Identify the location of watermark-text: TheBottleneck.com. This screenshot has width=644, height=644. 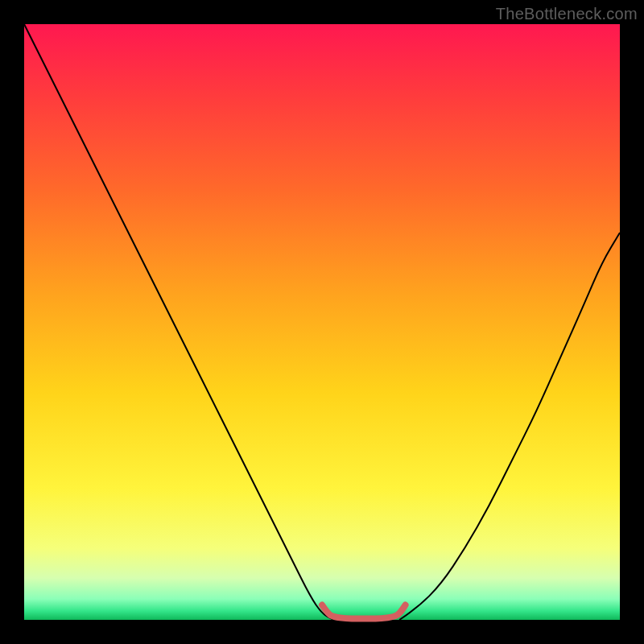
(567, 14).